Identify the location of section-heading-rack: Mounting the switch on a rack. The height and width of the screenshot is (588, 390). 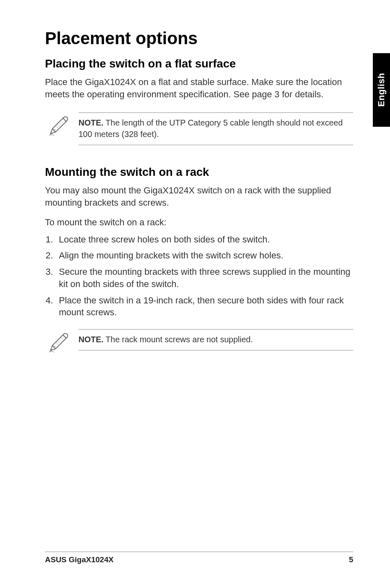
(199, 172).